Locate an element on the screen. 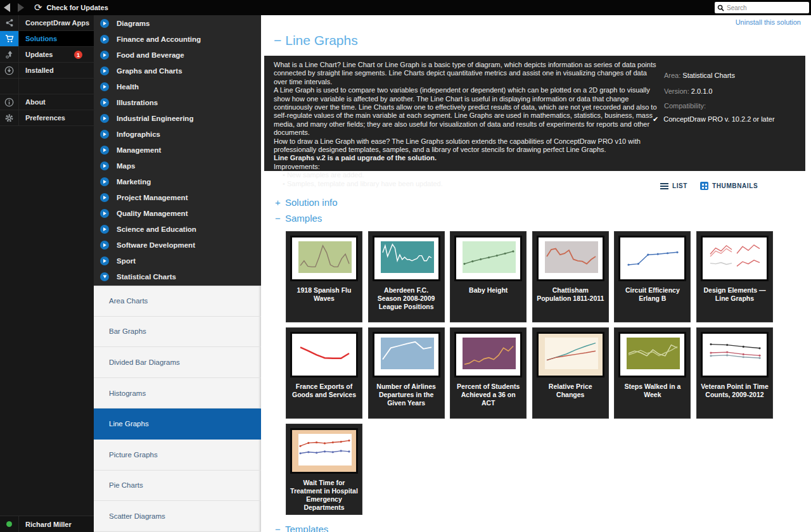 This screenshot has height=532, width=811. improvement-item: New samples are added. is located at coordinates (468, 175).